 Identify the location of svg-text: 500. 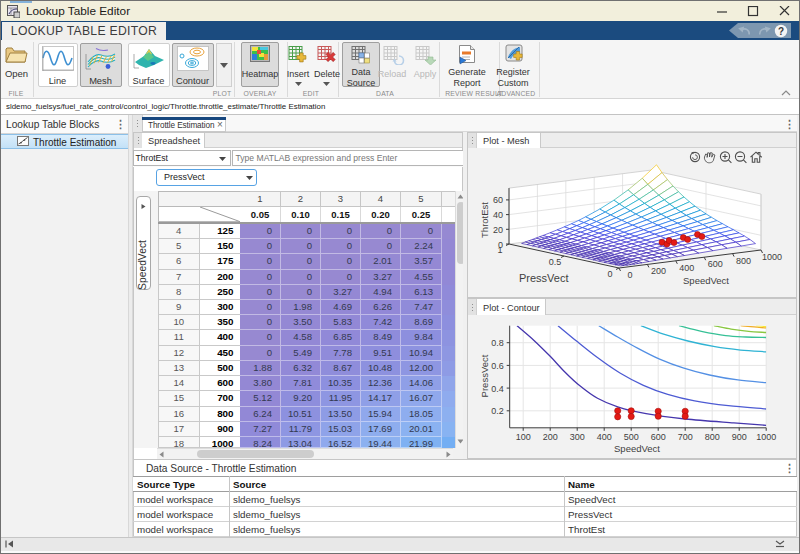
(632, 437).